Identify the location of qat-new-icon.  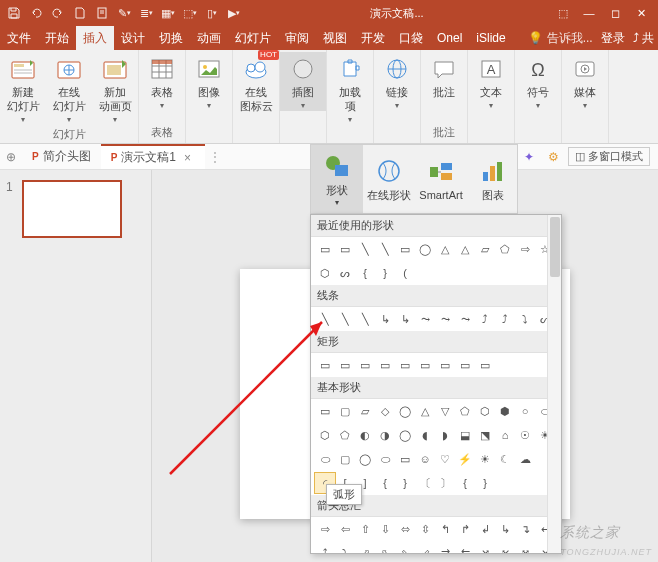
(80, 13).